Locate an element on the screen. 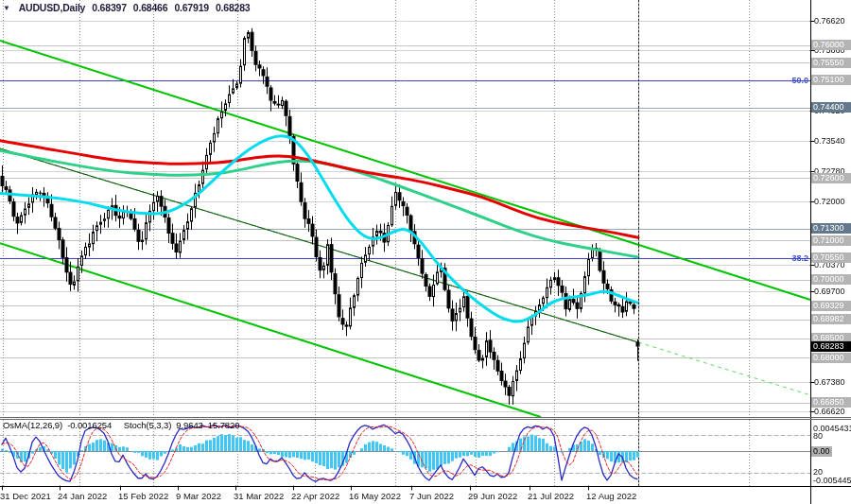 The width and height of the screenshot is (851, 504). fibo-level-label: 50.0 is located at coordinates (784, 80).